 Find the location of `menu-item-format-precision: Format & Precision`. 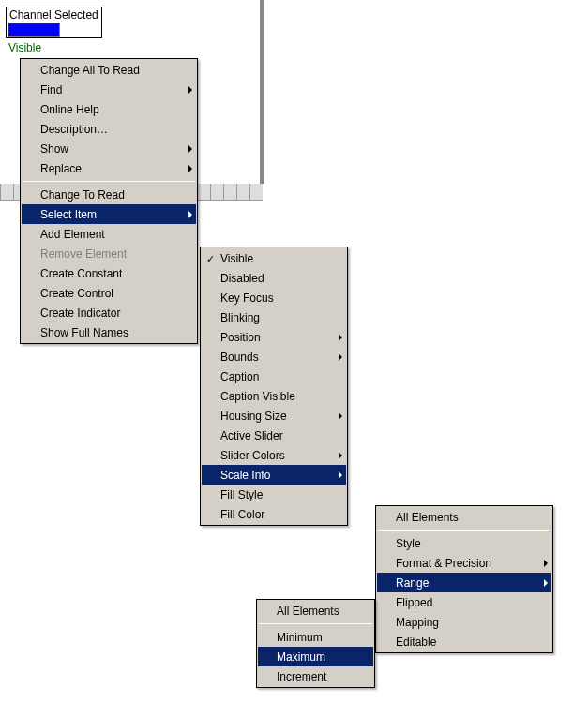

menu-item-format-precision: Format & Precision is located at coordinates (464, 562).